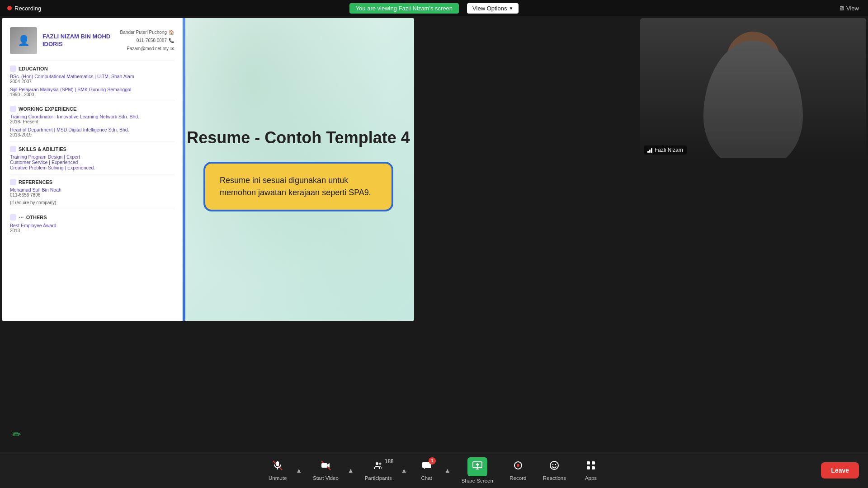  What do you see at coordinates (92, 149) in the screenshot?
I see `skills-section-title: SKILLS & ABILITIES` at bounding box center [92, 149].